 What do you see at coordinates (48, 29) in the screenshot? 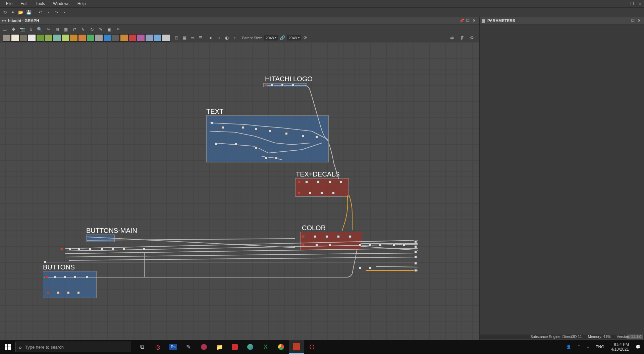
I see `shuffle-icon: ✂` at bounding box center [48, 29].